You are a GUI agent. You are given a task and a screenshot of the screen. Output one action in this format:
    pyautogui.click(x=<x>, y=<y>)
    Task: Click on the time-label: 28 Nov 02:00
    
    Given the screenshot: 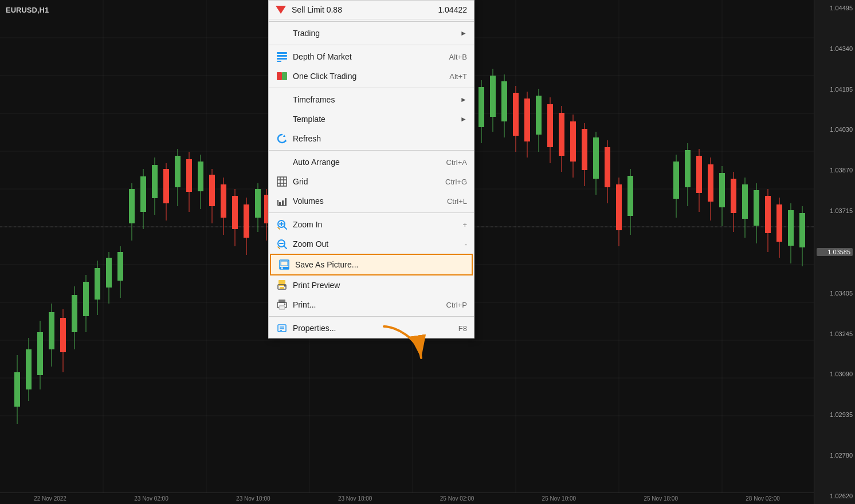 What is the action you would take?
    pyautogui.click(x=763, y=498)
    